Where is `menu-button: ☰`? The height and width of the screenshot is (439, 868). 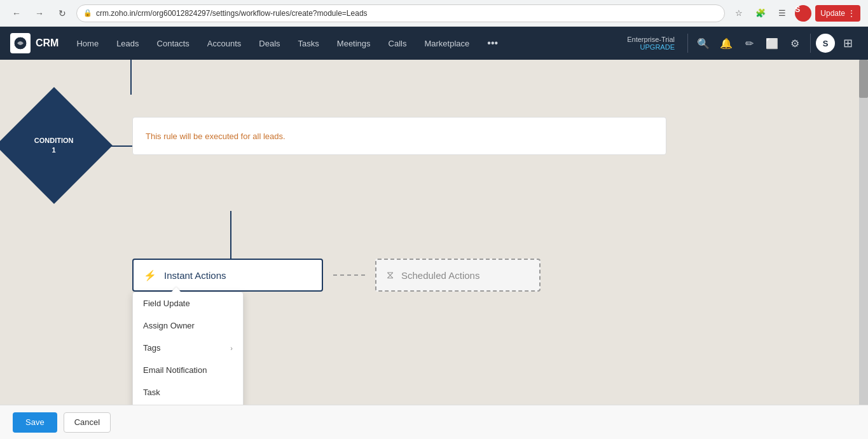
menu-button: ☰ is located at coordinates (782, 13).